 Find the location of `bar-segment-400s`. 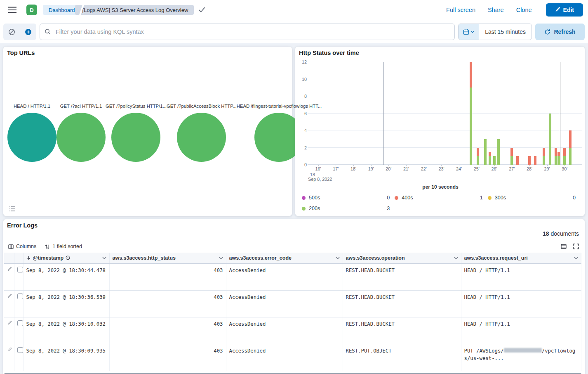

bar-segment-400s is located at coordinates (529, 160).